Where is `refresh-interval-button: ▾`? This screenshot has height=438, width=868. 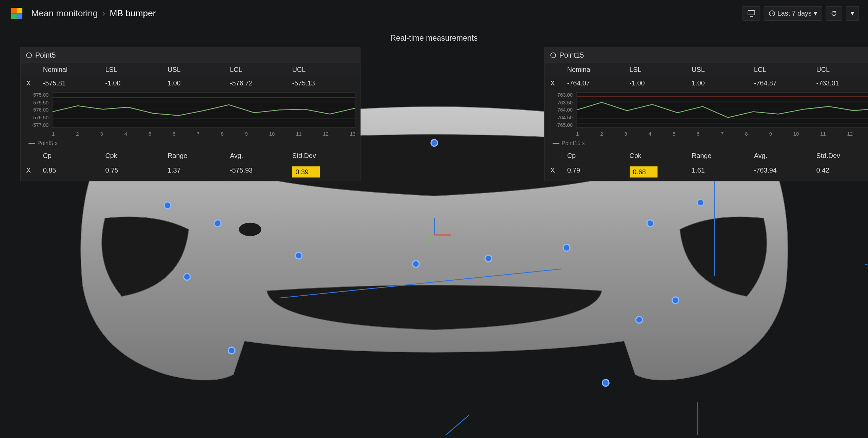
refresh-interval-button: ▾ is located at coordinates (852, 14).